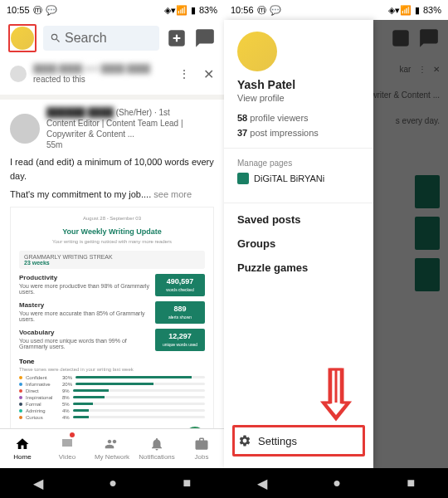 The width and height of the screenshot is (448, 498). Describe the element at coordinates (299, 441) in the screenshot. I see `settings-link: Settings` at that location.